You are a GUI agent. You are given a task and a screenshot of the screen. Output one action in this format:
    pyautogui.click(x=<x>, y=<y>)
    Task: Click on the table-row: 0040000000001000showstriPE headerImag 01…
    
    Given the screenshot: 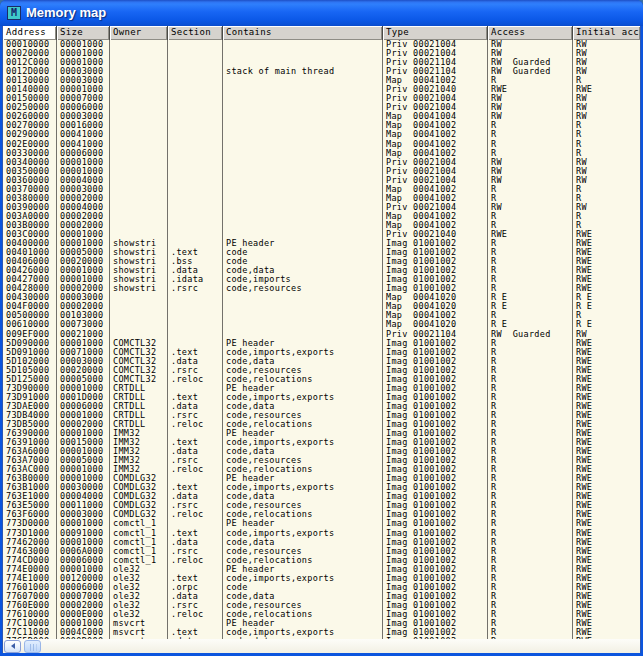 What is the action you would take?
    pyautogui.click(x=322, y=244)
    